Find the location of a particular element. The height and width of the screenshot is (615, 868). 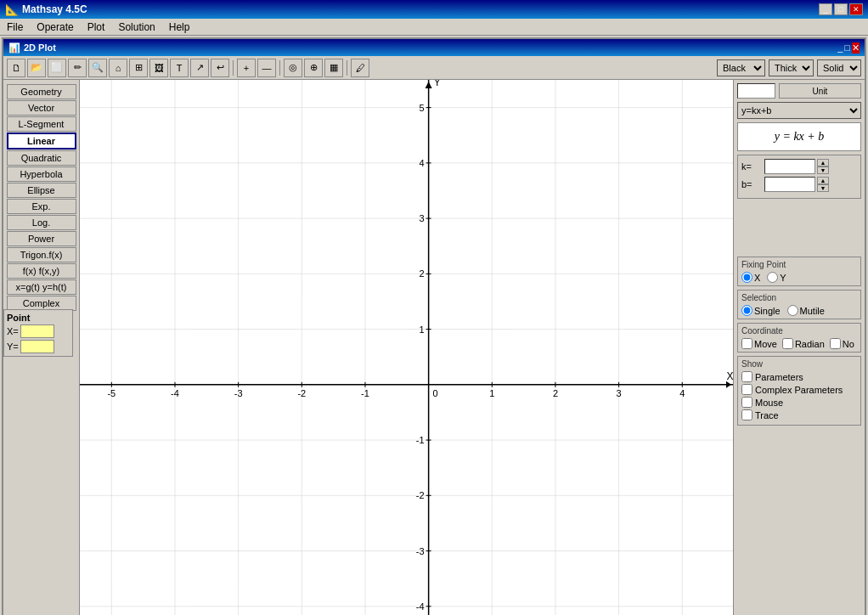

close-button: ✕ is located at coordinates (856, 9).